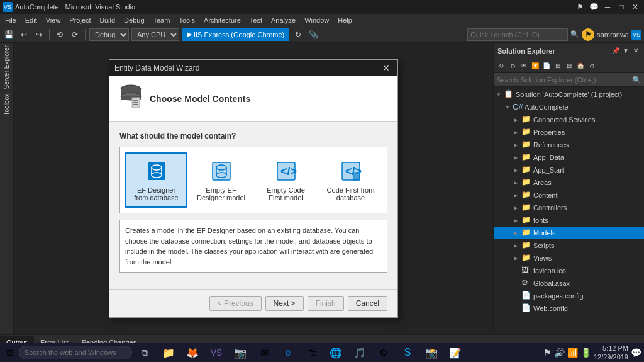 The width and height of the screenshot is (644, 362). Describe the element at coordinates (6, 67) in the screenshot. I see `server-explorer-tab: Server Explorer` at that location.